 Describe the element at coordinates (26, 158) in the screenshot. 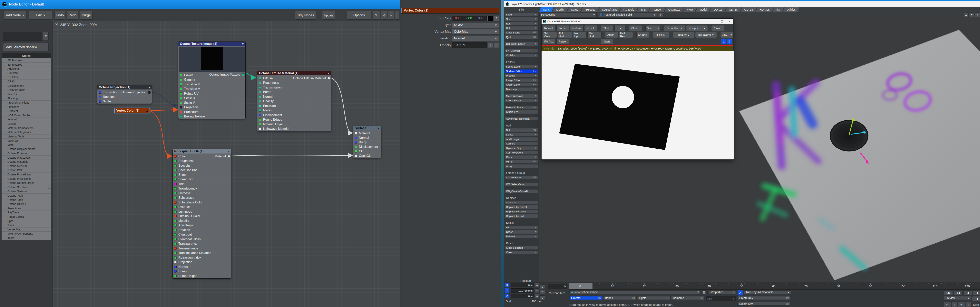

I see `node-category: ›Octane Mat Layers` at that location.